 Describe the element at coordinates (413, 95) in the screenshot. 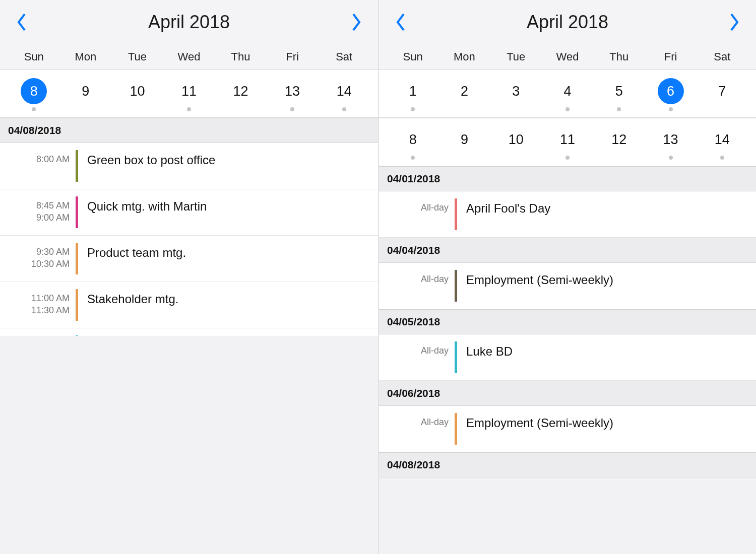

I see `day-cell: 1` at that location.